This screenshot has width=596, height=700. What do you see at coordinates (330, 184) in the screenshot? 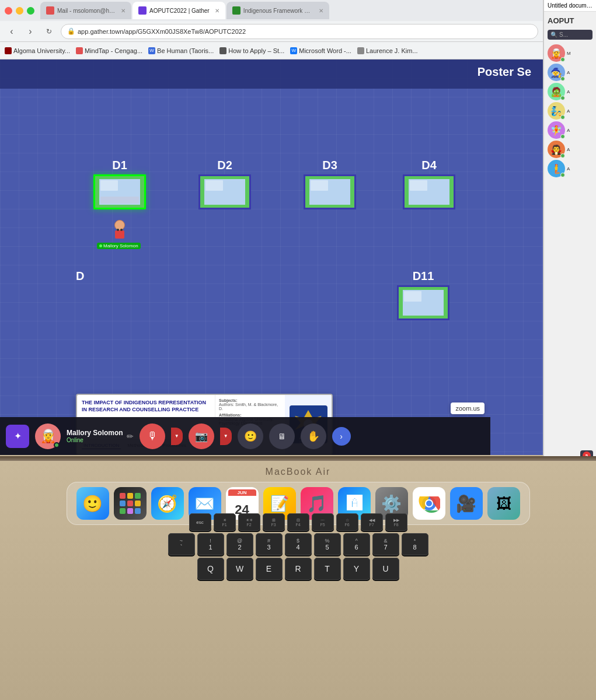
I see `booth-d3: D3` at bounding box center [330, 184].